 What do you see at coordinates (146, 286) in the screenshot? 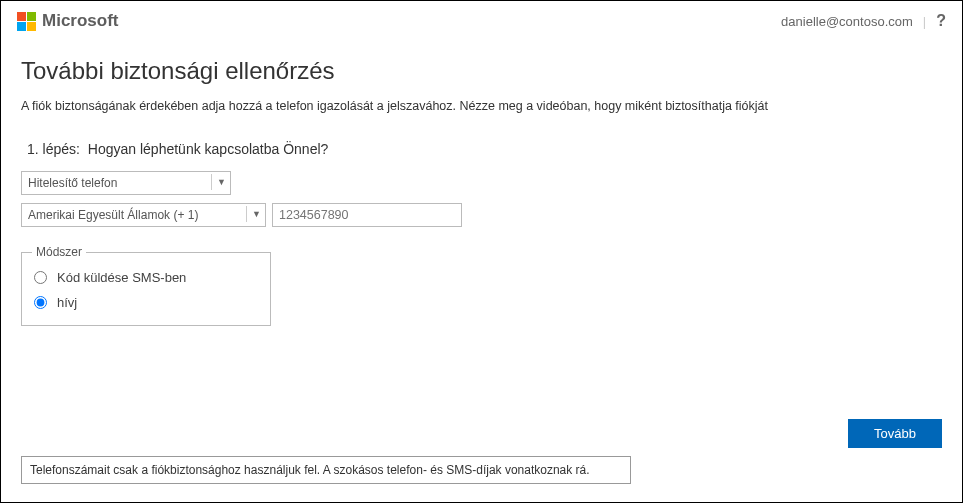
I see `method-fieldset: Módszer Kód küldése SMS-ben hívj` at bounding box center [146, 286].